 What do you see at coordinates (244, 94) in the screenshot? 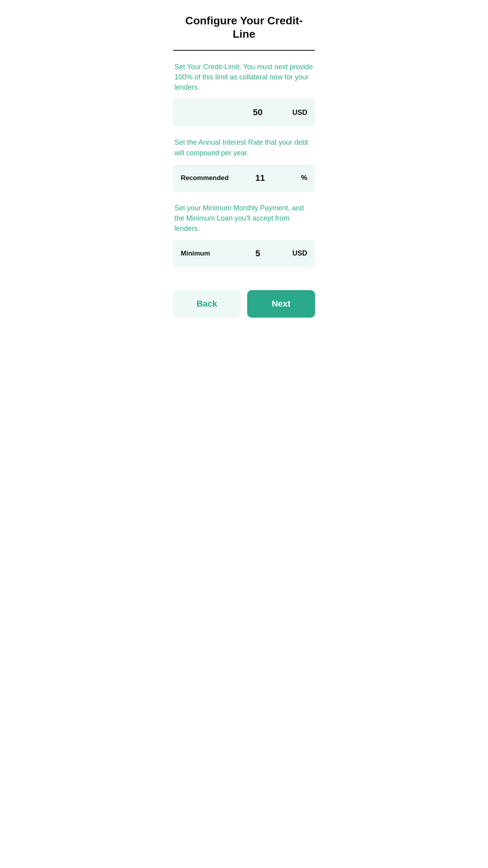
I see `credit-limit-section: Set Your Credit-Limit. You must next pro…` at bounding box center [244, 94].